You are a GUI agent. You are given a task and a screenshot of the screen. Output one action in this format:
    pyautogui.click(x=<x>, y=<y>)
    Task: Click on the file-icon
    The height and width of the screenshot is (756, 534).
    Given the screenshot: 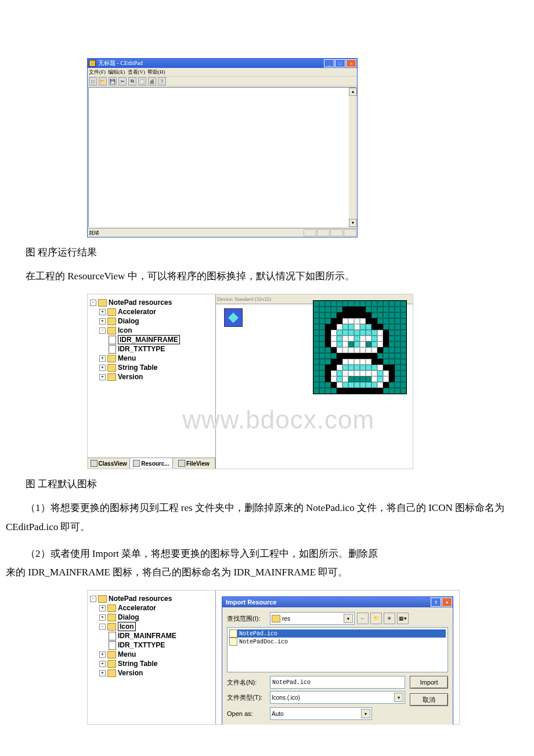 What is the action you would take?
    pyautogui.click(x=233, y=642)
    